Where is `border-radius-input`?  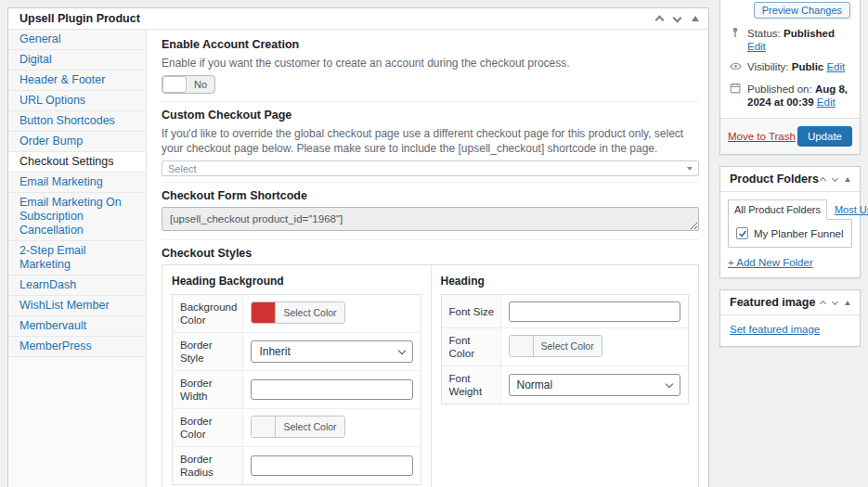 border-radius-input is located at coordinates (331, 466).